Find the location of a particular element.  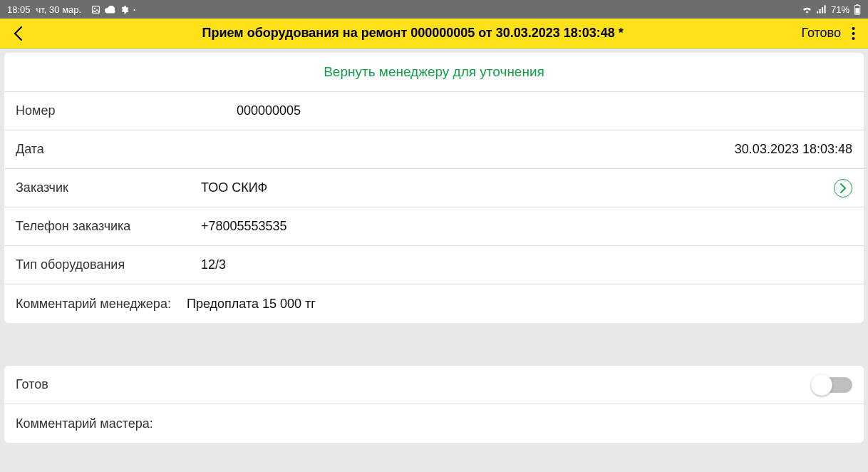

label-ready: Готов is located at coordinates (108, 385).